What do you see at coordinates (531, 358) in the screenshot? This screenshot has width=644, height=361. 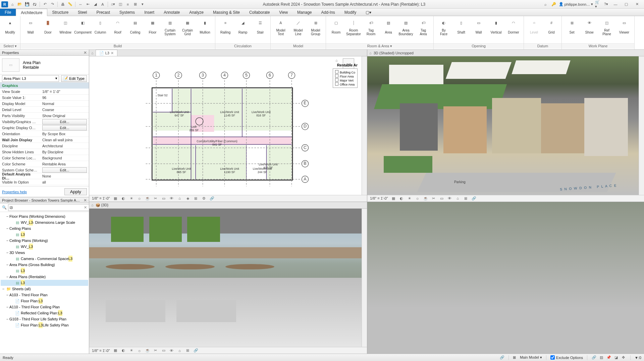 I see `main-model-dropdown: Main Model ▾` at bounding box center [531, 358].